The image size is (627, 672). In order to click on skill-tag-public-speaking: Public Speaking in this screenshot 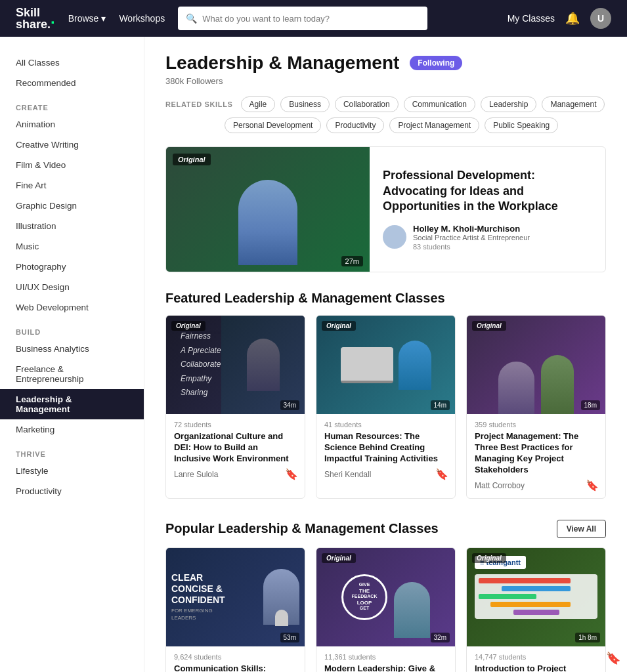, I will do `click(521, 125)`.